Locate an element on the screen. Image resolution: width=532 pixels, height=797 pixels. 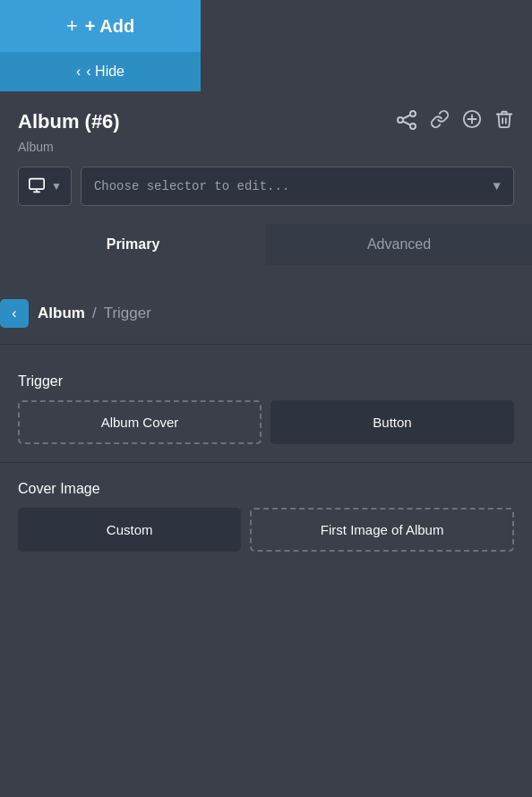
breadcrumb-text: Album / Trigger is located at coordinates (95, 313).